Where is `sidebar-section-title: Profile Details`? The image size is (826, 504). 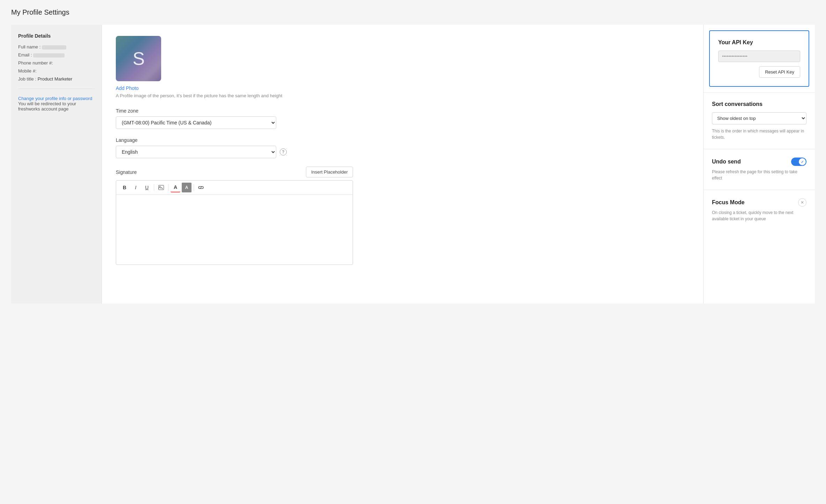 sidebar-section-title: Profile Details is located at coordinates (57, 36).